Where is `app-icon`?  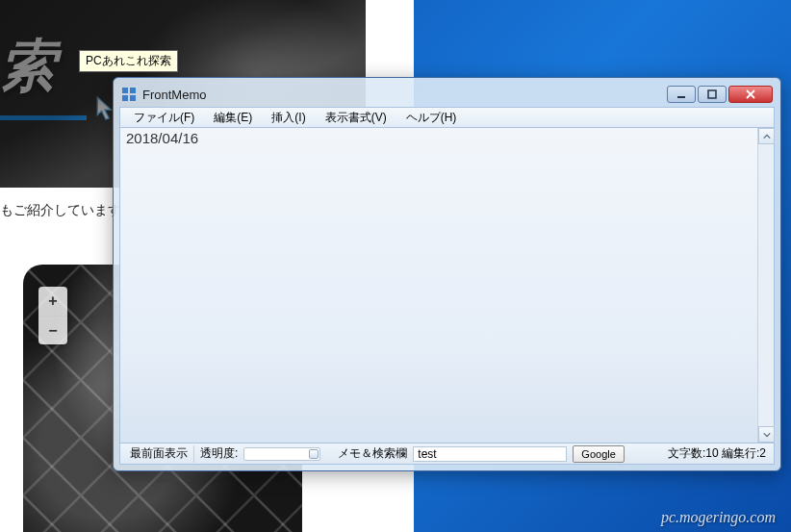 app-icon is located at coordinates (129, 94).